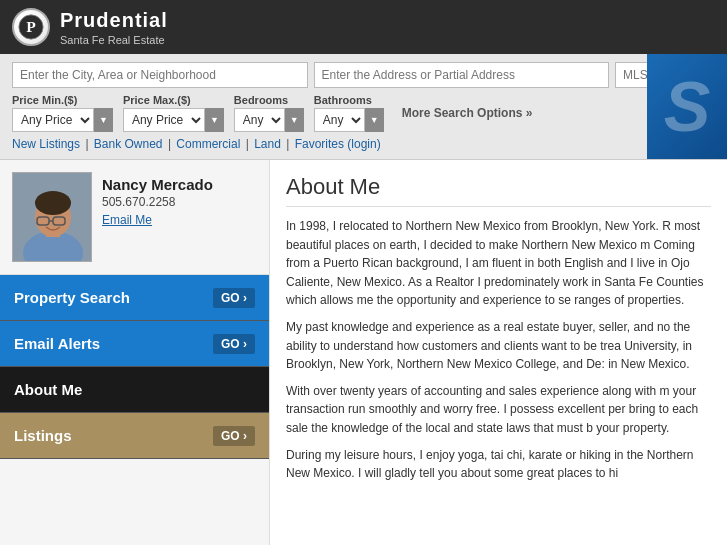  Describe the element at coordinates (234, 436) in the screenshot. I see `listings-go: GO ›` at that location.